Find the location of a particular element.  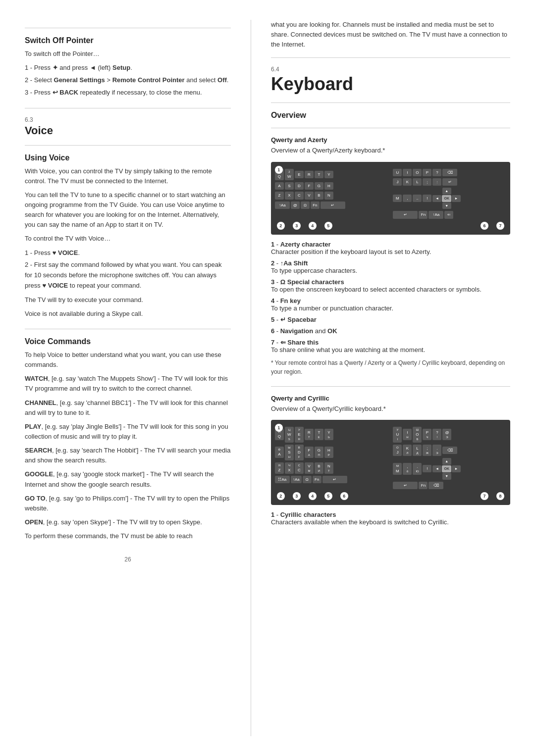

switch-off-step-2: 2 - Select General Settings > Remote Con… is located at coordinates (128, 80).